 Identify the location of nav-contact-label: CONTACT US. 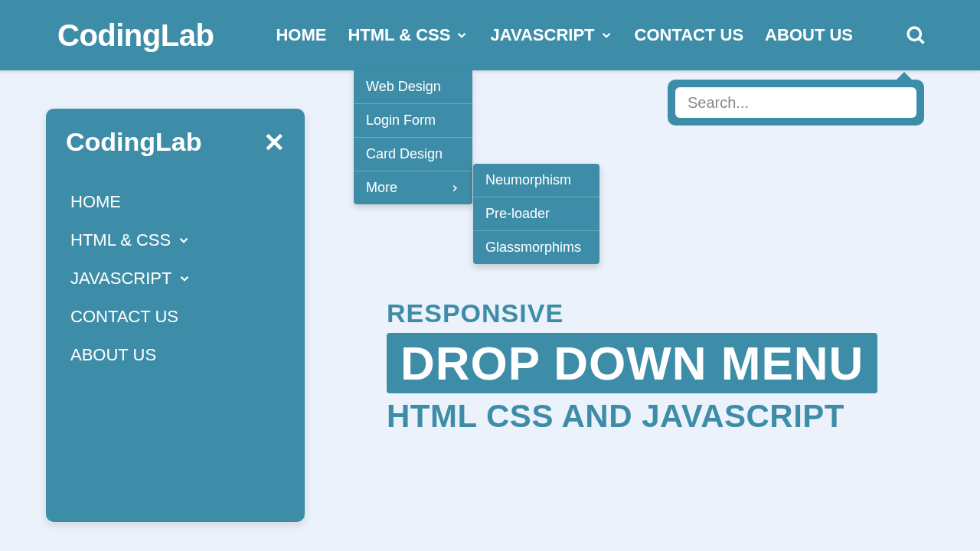
(689, 35).